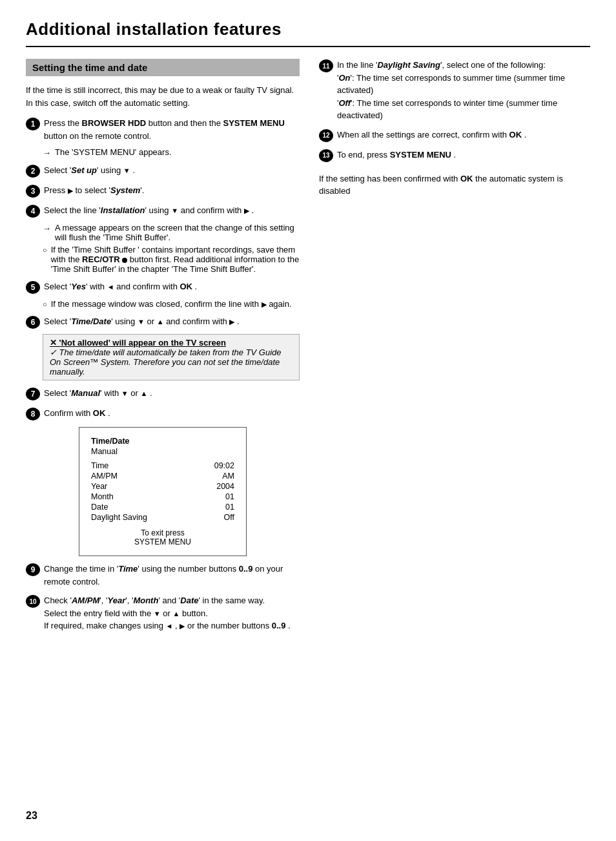 The height and width of the screenshot is (841, 616). Describe the element at coordinates (172, 129) in the screenshot. I see `step-1-content: Press the BROWSER HDD button and then th…` at that location.